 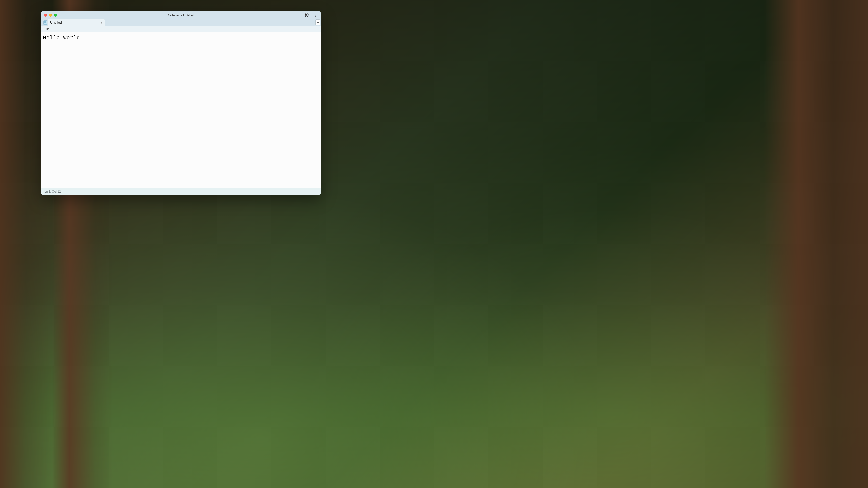 I want to click on new-tab-plus-icon: +, so click(x=318, y=22).